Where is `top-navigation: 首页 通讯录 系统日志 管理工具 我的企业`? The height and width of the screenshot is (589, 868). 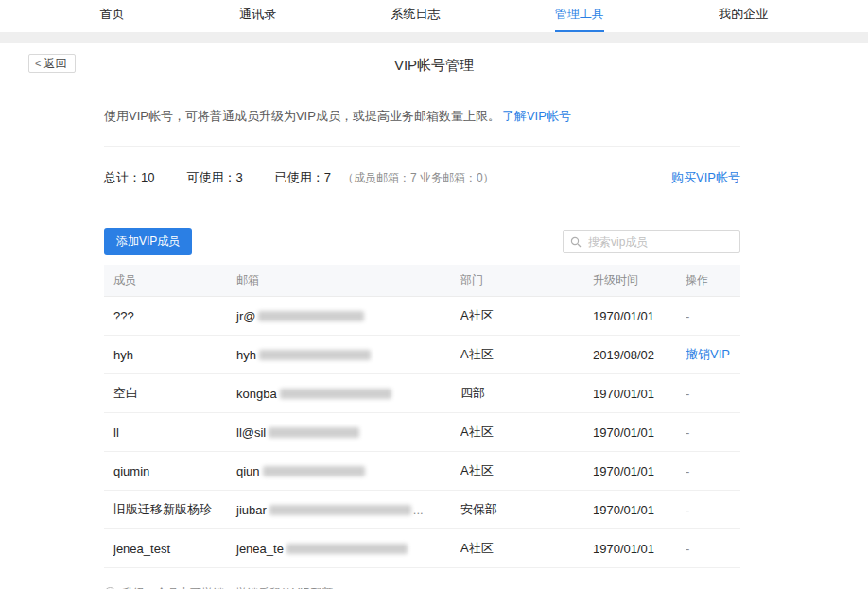
top-navigation: 首页 通讯录 系统日志 管理工具 我的企业 is located at coordinates (434, 16).